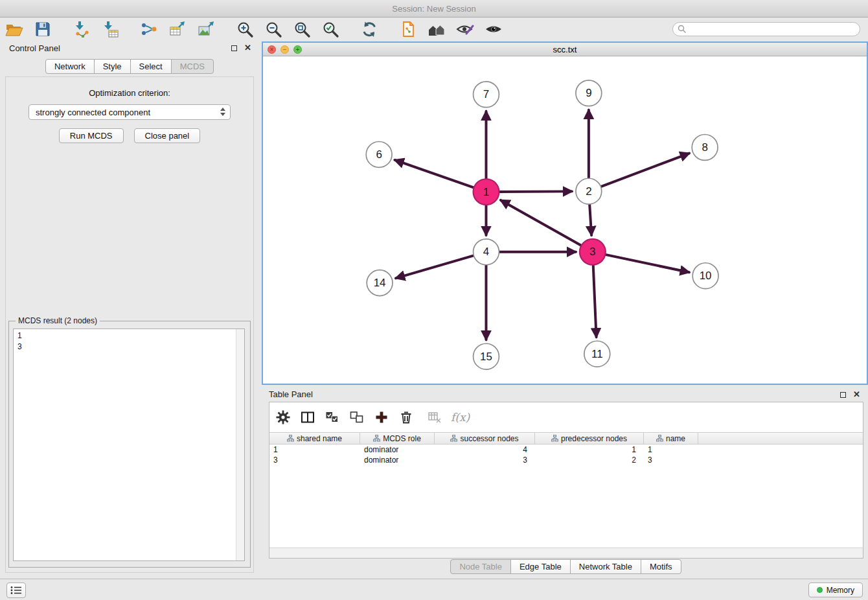 The height and width of the screenshot is (600, 868). What do you see at coordinates (408, 29) in the screenshot?
I see `copy-network-button` at bounding box center [408, 29].